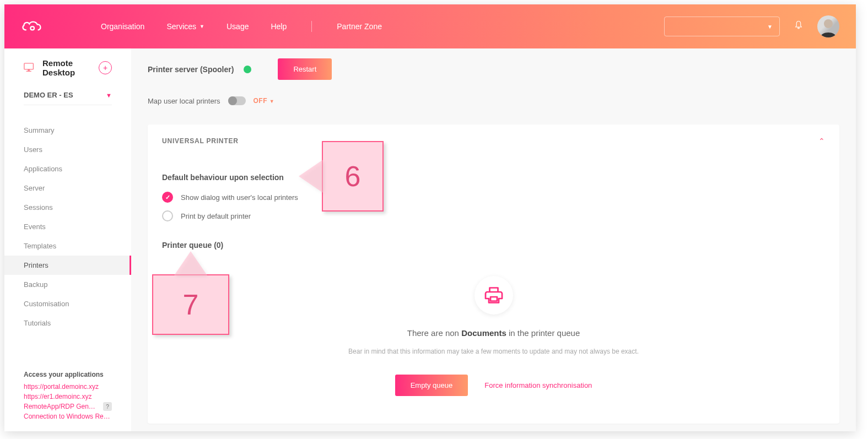 Image resolution: width=868 pixels, height=439 pixels. Describe the element at coordinates (184, 101) in the screenshot. I see `map-label: Map user local printers` at that location.